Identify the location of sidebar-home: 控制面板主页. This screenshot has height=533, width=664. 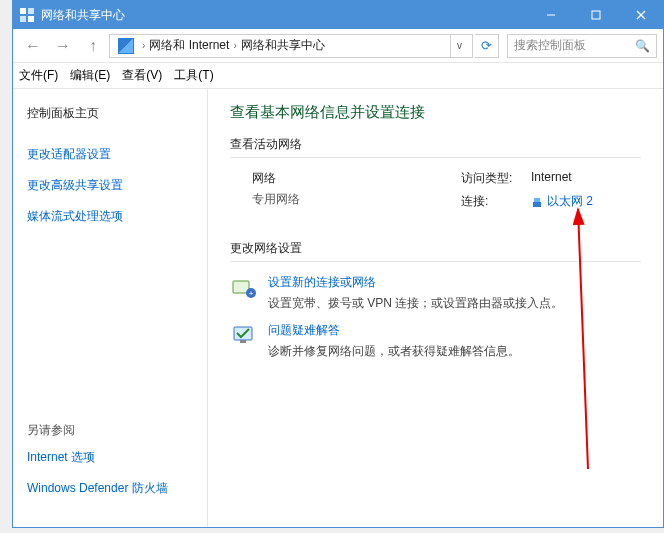
(110, 114).